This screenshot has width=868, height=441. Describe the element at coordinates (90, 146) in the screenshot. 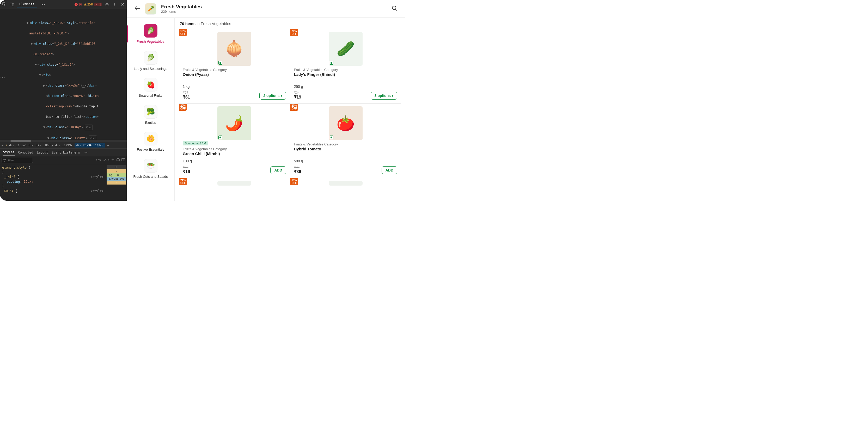

I see `breadcrumb-item-active: div.K0-3A._1Nlcf` at that location.